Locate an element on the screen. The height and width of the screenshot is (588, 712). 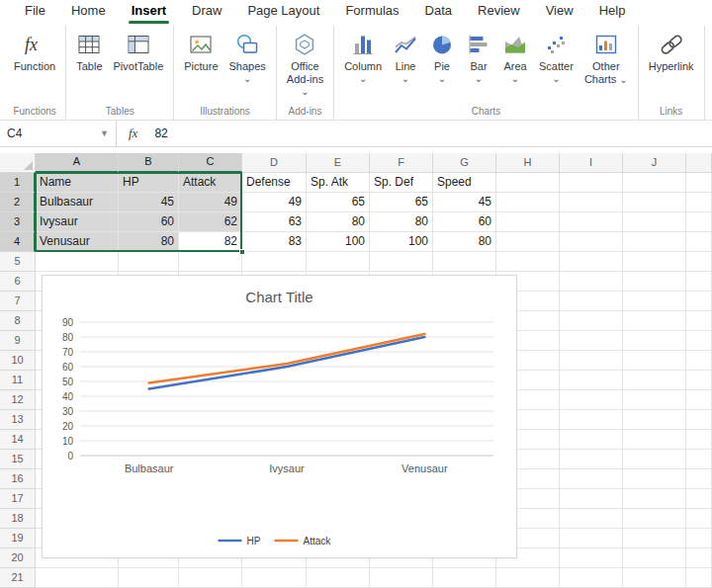
cell-H21 is located at coordinates (528, 578).